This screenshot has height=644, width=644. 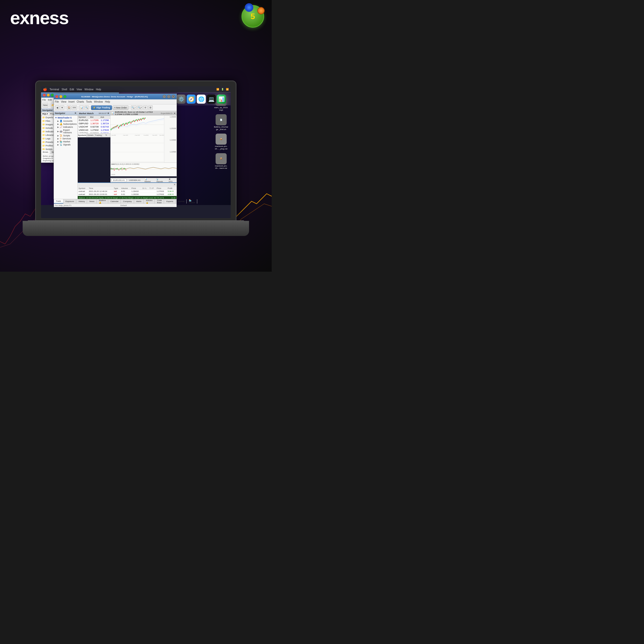 What do you see at coordinates (94, 130) in the screenshot?
I see `mw-row-usdcad: USDCAD 1.27632 1.27633` at bounding box center [94, 130].